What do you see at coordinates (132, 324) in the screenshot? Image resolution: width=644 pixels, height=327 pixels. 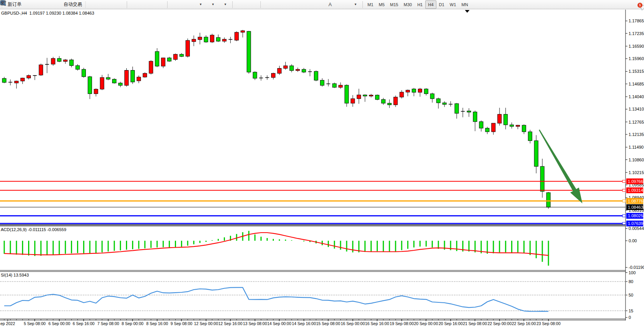 I see `svg-text: 8 Sep 00:00` at bounding box center [132, 324].